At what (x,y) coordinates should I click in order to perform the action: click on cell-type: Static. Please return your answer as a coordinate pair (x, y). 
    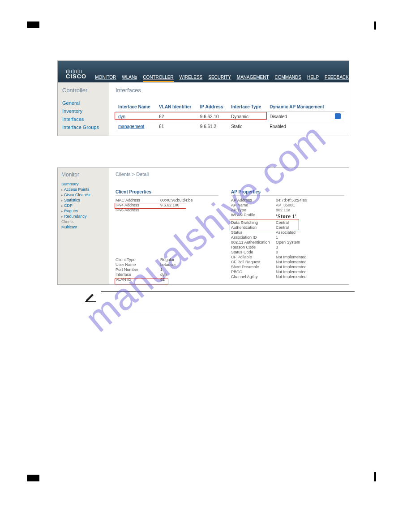
    Looking at the image, I should click on (248, 127).